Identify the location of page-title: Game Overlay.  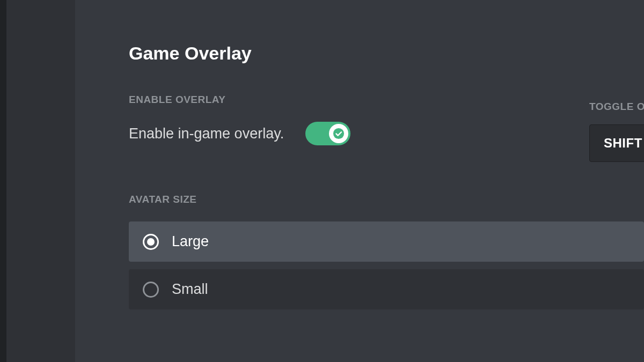
(386, 54).